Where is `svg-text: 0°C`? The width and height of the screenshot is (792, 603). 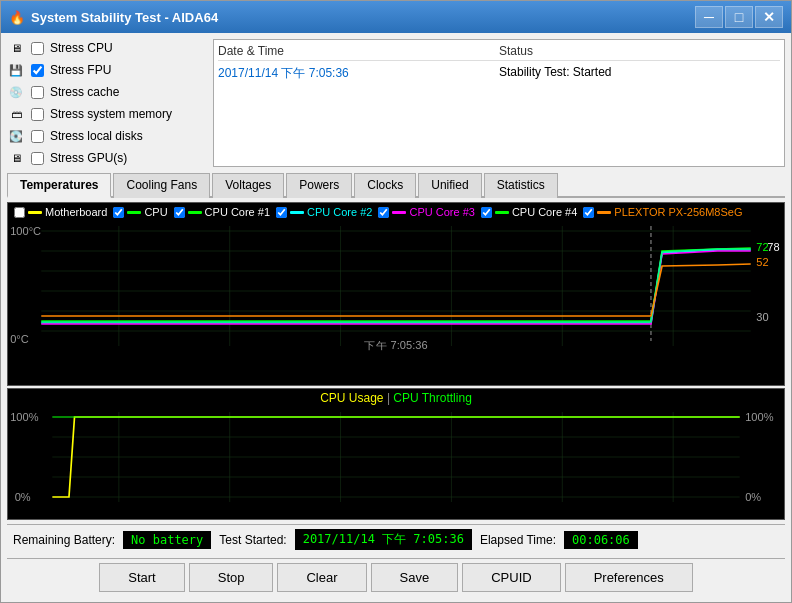
svg-text: 0°C is located at coordinates (20, 340).